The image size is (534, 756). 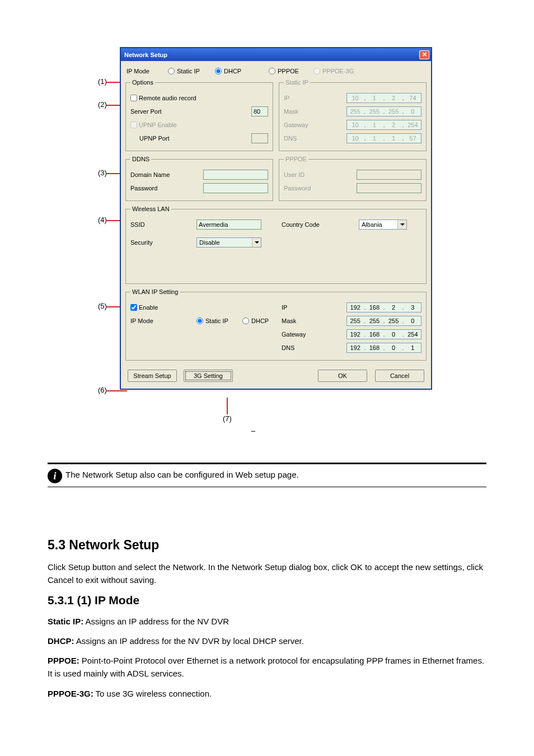 I want to click on close-icon: ✕, so click(x=424, y=55).